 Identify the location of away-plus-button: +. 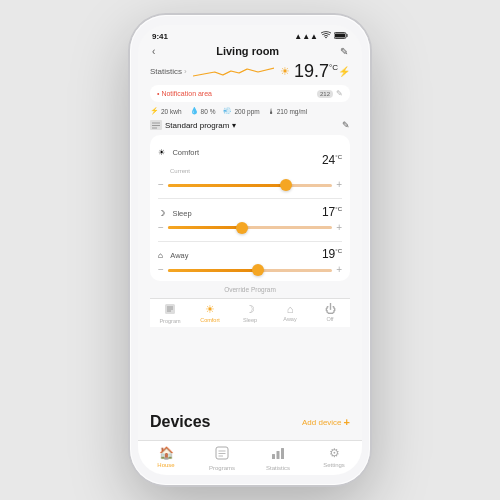
(339, 270).